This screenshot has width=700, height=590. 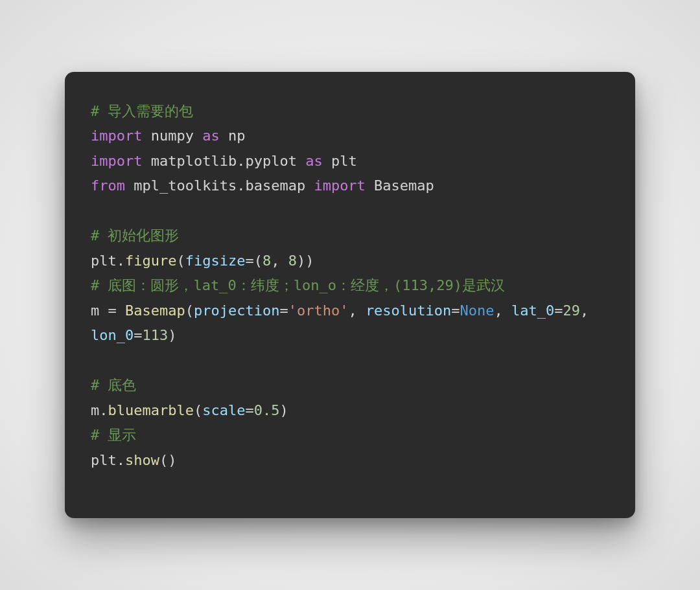 What do you see at coordinates (254, 260) in the screenshot?
I see `code-token: =(` at bounding box center [254, 260].